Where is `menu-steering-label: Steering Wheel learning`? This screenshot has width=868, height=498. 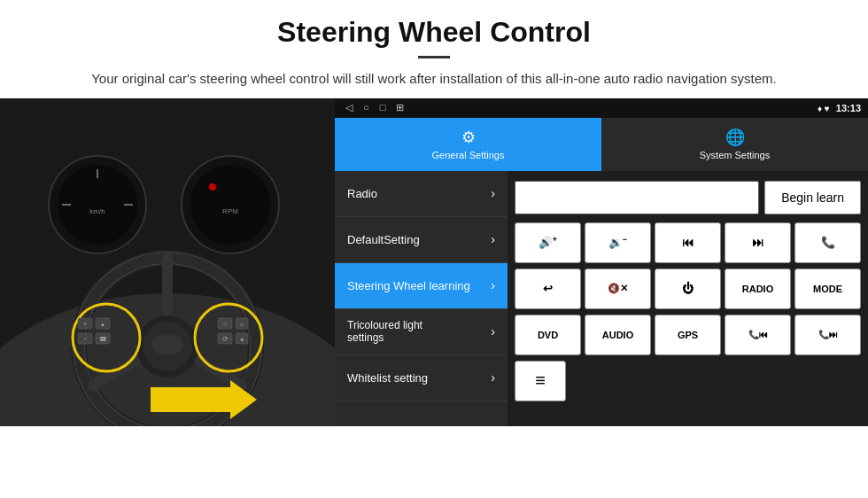 menu-steering-label: Steering Wheel learning is located at coordinates (409, 285).